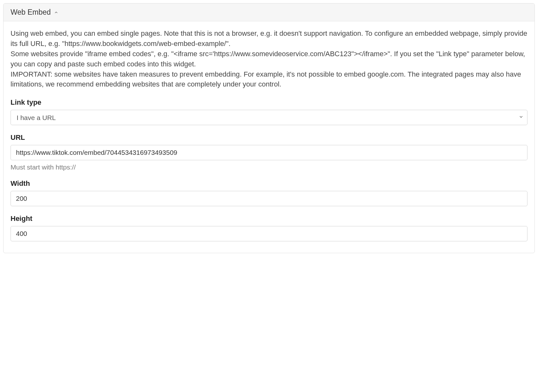  I want to click on width-input, so click(269, 199).